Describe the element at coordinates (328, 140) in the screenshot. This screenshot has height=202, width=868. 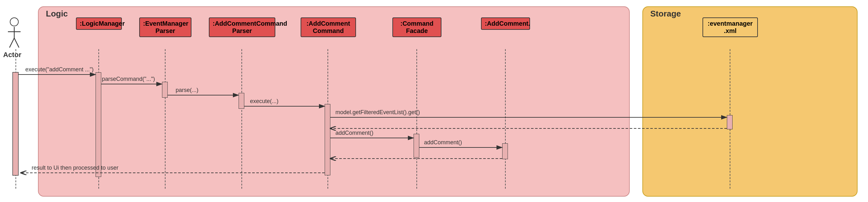
I see `activation-add-comment-command` at that location.